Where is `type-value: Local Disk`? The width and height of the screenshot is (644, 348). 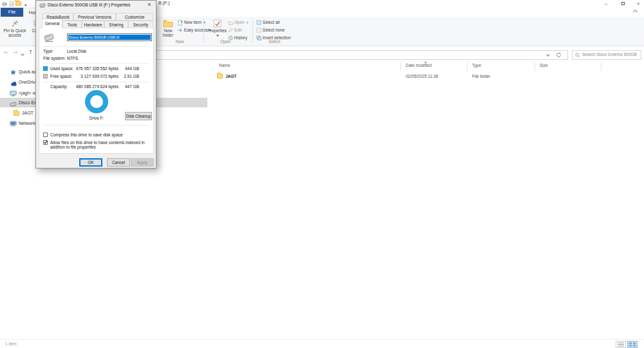 type-value: Local Disk is located at coordinates (77, 51).